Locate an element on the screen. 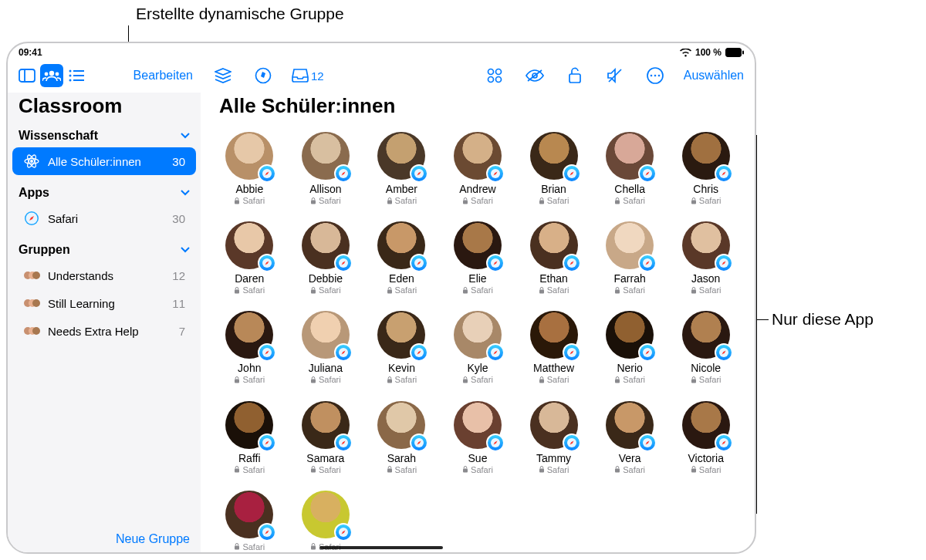  student-card: Amber Safari is located at coordinates (401, 169).